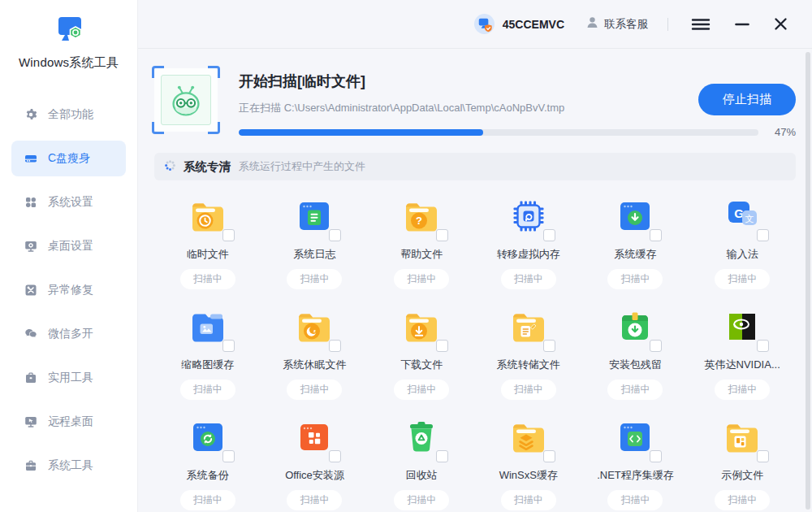  What do you see at coordinates (208, 460) in the screenshot?
I see `grid-item-system-backup: 系统备份扫描中` at bounding box center [208, 460].